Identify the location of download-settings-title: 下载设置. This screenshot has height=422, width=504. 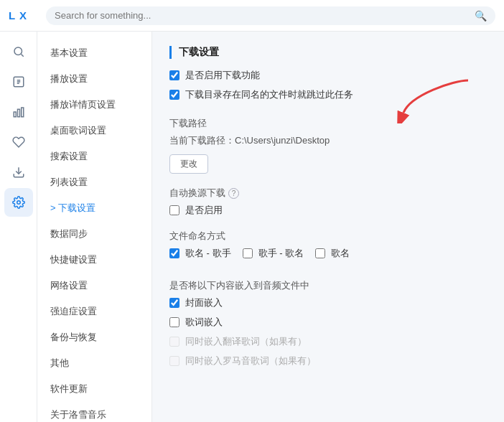
(328, 52).